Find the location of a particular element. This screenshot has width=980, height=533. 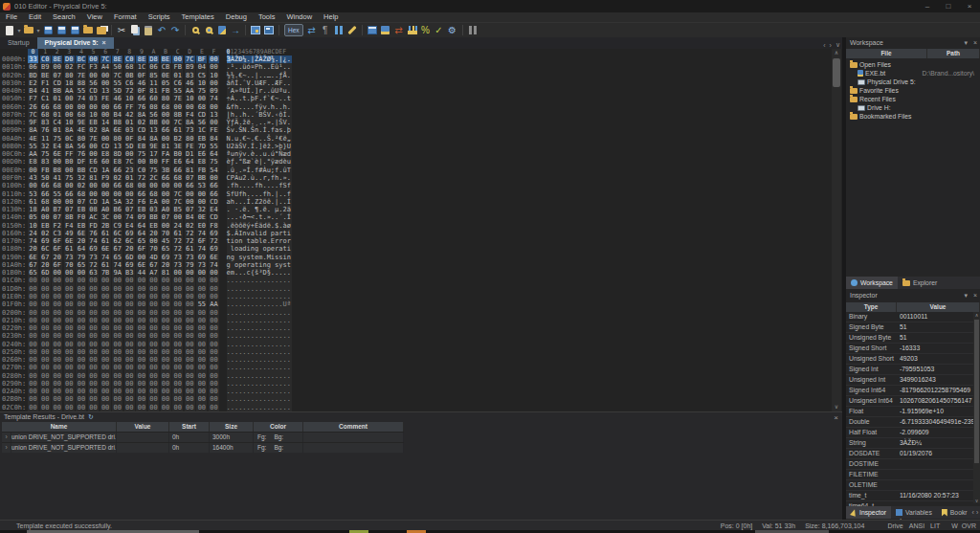

hex-byte: 02 is located at coordinates (46, 233).